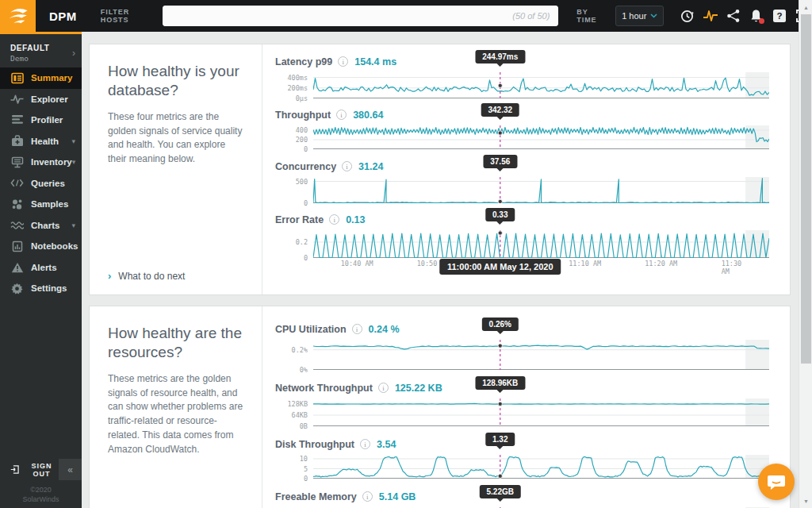 This screenshot has height=508, width=812. Describe the element at coordinates (634, 16) in the screenshot. I see `time-range-value: 1 hour` at that location.